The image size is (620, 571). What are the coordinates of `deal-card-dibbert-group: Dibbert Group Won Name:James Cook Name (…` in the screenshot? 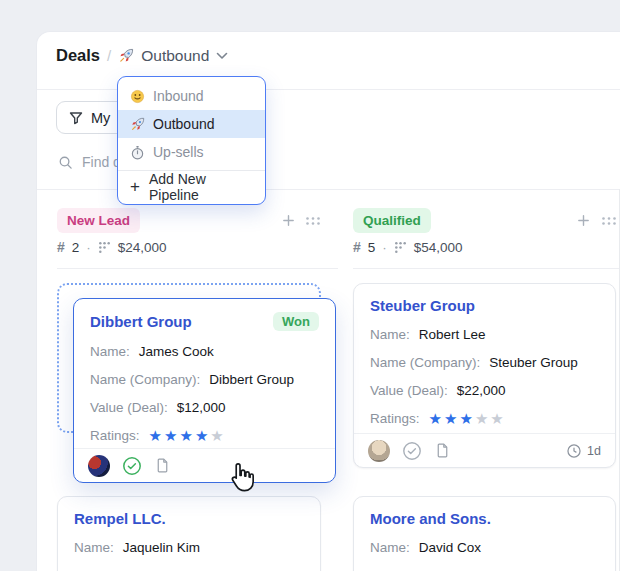 It's located at (204, 390).